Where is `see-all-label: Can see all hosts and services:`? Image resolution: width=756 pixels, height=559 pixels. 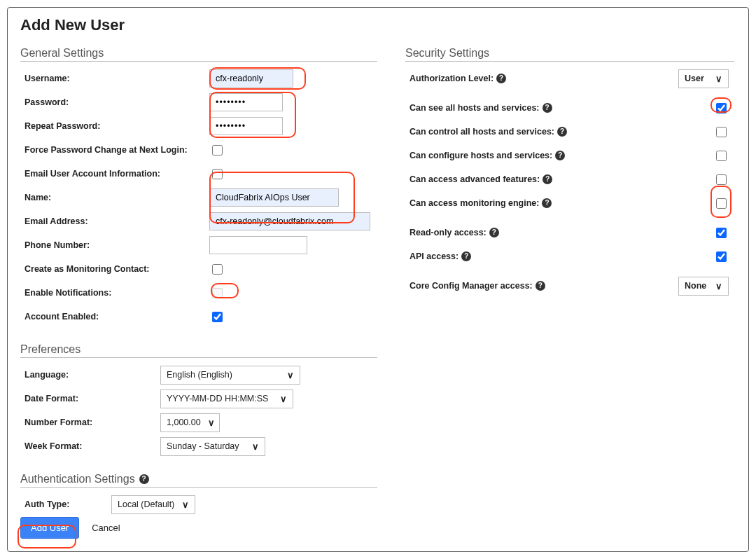 see-all-label: Can see all hosts and services: is located at coordinates (475, 108).